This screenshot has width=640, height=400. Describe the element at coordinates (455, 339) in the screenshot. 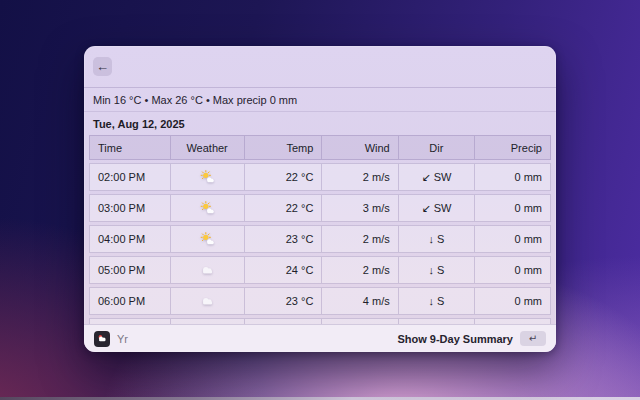

I see `action-label: Show 9-Day Summary` at that location.